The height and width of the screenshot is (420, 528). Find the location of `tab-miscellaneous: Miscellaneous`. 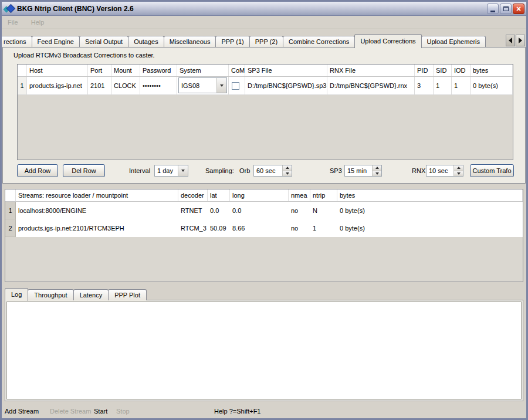

tab-miscellaneous: Miscellaneous is located at coordinates (190, 42).